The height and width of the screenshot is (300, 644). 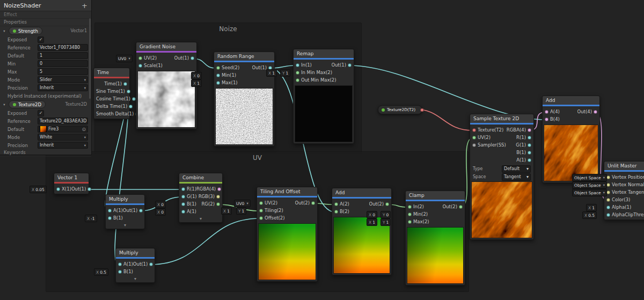 I want to click on property-pill: Texture2D, so click(x=27, y=104).